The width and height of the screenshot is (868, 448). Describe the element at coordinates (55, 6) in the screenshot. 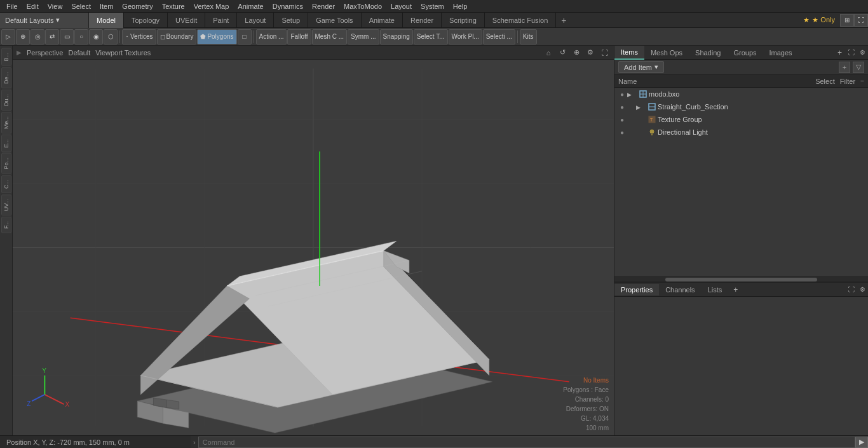

I see `menu-view: View` at that location.